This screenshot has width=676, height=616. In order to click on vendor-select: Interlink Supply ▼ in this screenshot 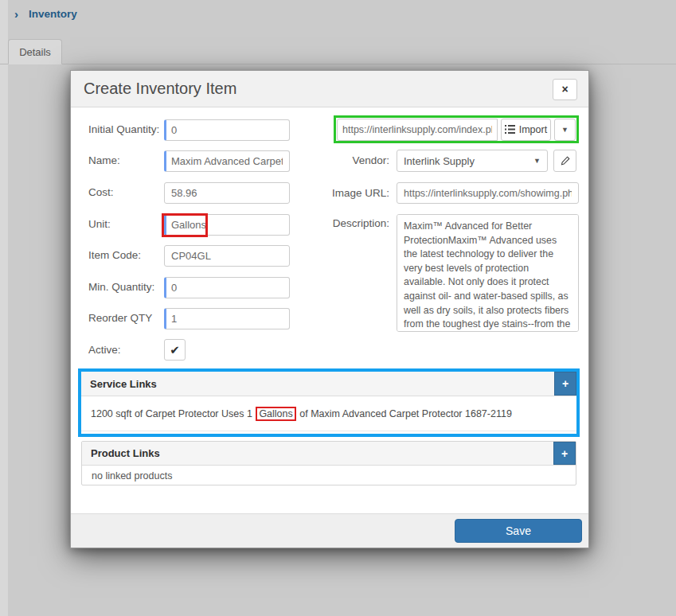, I will do `click(472, 161)`.